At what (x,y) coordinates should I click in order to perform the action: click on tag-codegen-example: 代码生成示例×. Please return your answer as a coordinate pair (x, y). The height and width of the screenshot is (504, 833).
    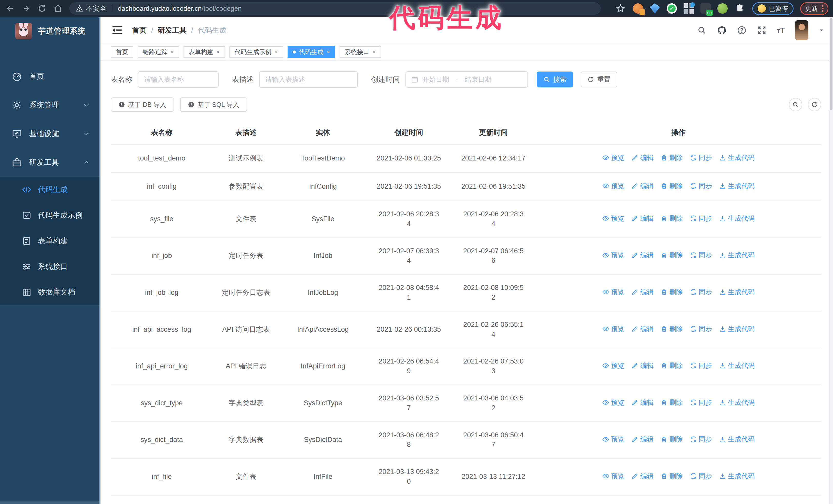
    Looking at the image, I should click on (256, 52).